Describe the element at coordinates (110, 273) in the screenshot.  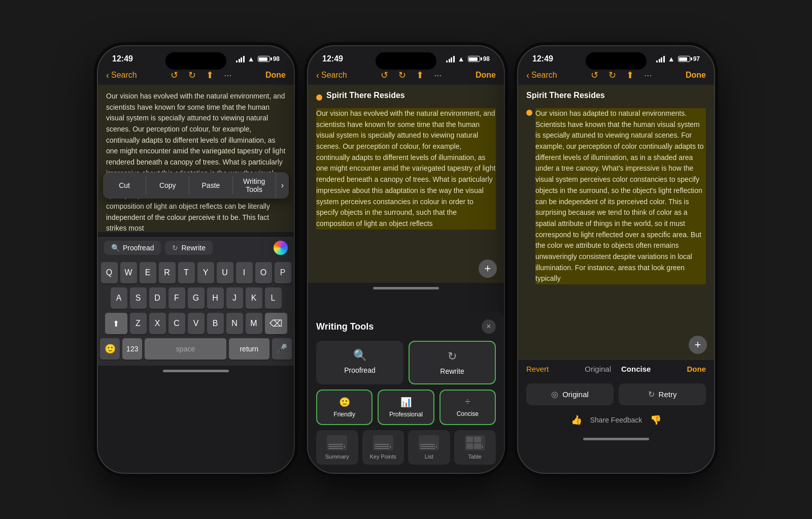
I see `key-q: Q` at that location.